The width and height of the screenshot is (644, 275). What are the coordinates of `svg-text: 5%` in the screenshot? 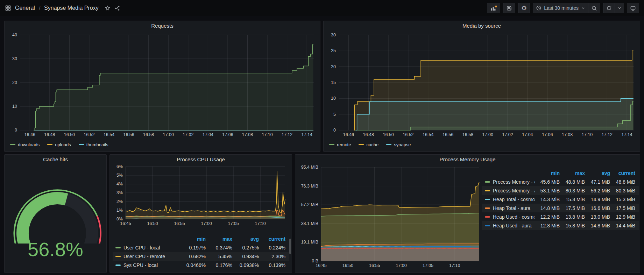 It's located at (120, 175).